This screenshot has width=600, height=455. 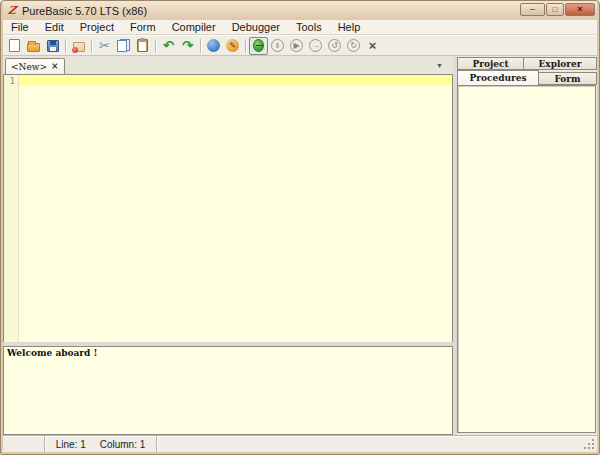 What do you see at coordinates (258, 46) in the screenshot?
I see `debugger-bug-icon` at bounding box center [258, 46].